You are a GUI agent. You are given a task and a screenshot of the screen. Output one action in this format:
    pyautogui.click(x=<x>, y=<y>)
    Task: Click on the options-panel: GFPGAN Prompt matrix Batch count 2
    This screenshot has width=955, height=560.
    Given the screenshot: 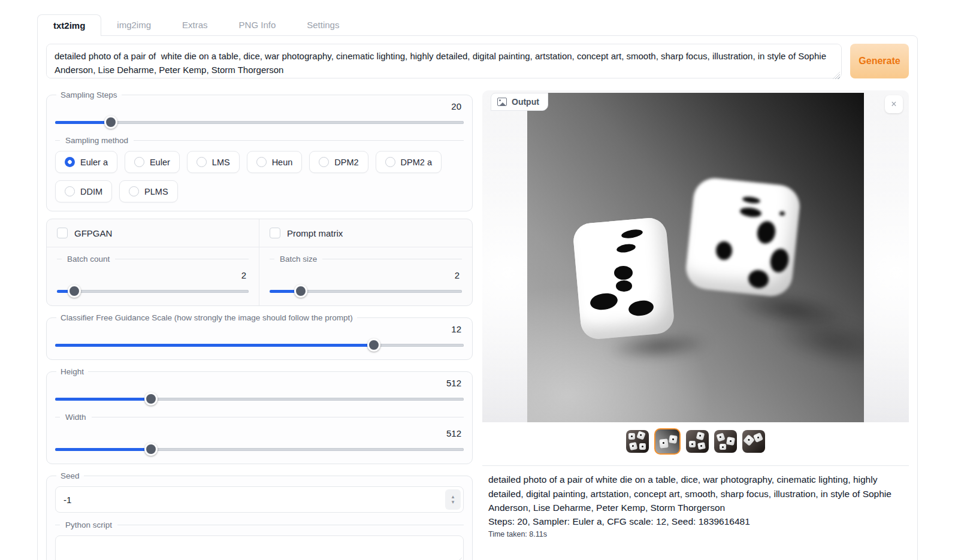 What is the action you would take?
    pyautogui.click(x=259, y=262)
    